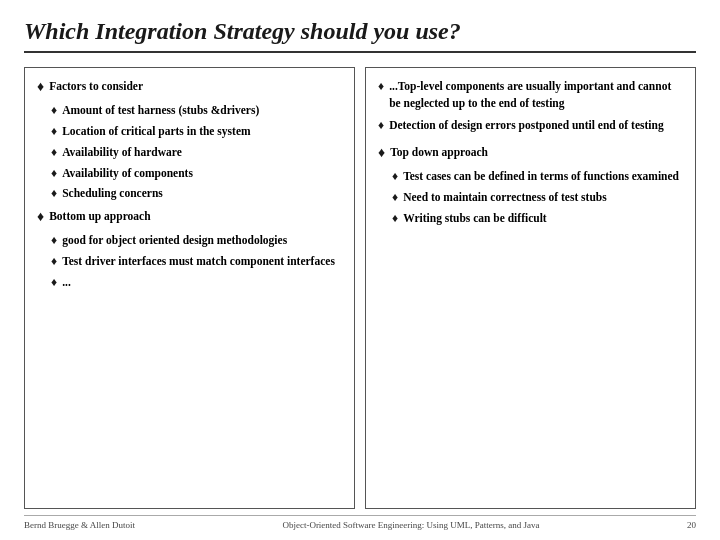  What do you see at coordinates (196, 240) in the screenshot?
I see `left-sub-2-1: ♦ good for object oriented design method…` at bounding box center [196, 240].